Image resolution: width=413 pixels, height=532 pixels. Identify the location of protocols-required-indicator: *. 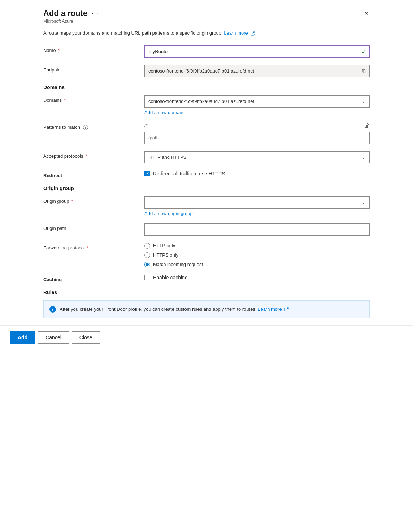
(86, 156).